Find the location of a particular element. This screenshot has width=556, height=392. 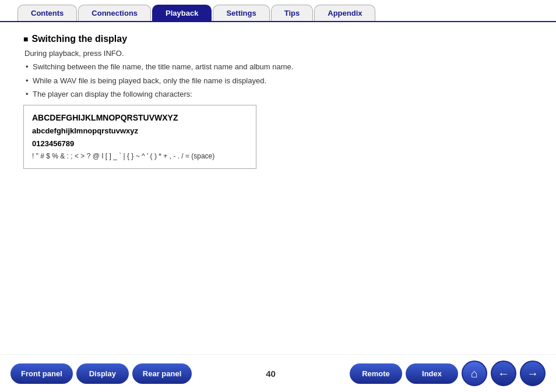

char-row-lowercase: abcdefghijklmnopqrstuvwxyz is located at coordinates (140, 131).